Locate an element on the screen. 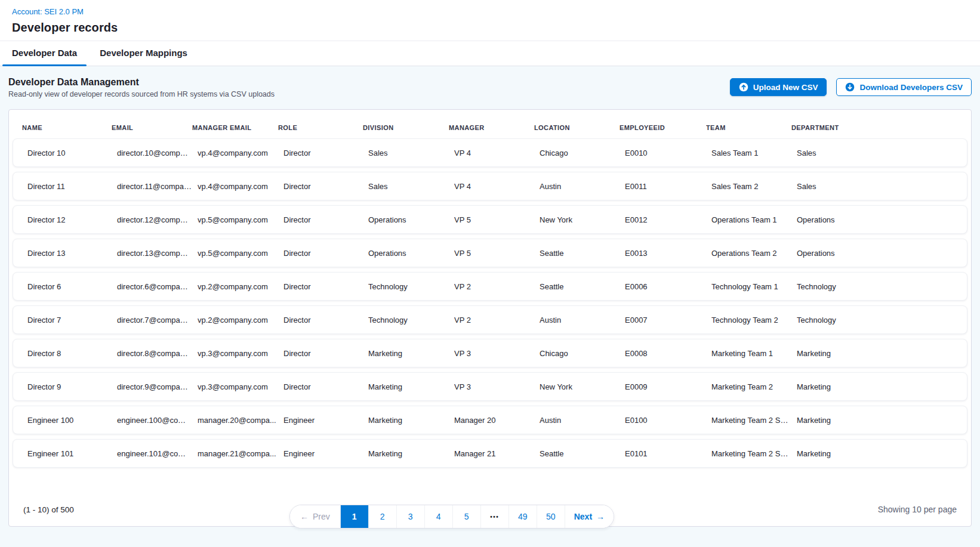 Image resolution: width=980 pixels, height=547 pixels. upload-csv-button: Upload New CSV is located at coordinates (778, 87).